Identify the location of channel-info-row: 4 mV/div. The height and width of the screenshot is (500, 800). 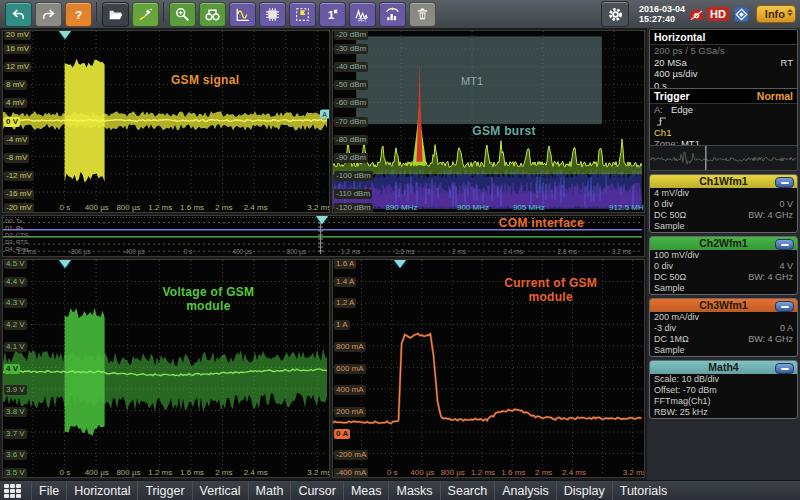
(724, 194).